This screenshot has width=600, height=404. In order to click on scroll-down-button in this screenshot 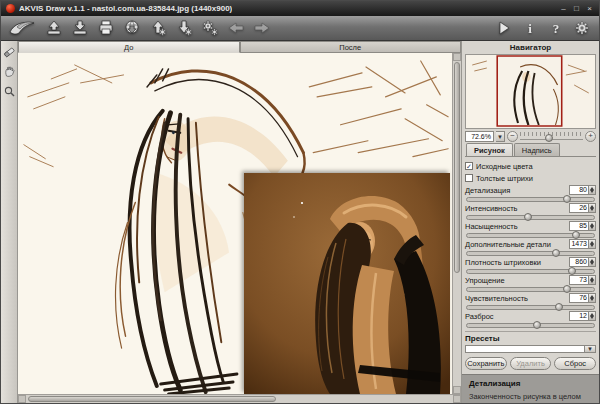, I will do `click(457, 390)`.